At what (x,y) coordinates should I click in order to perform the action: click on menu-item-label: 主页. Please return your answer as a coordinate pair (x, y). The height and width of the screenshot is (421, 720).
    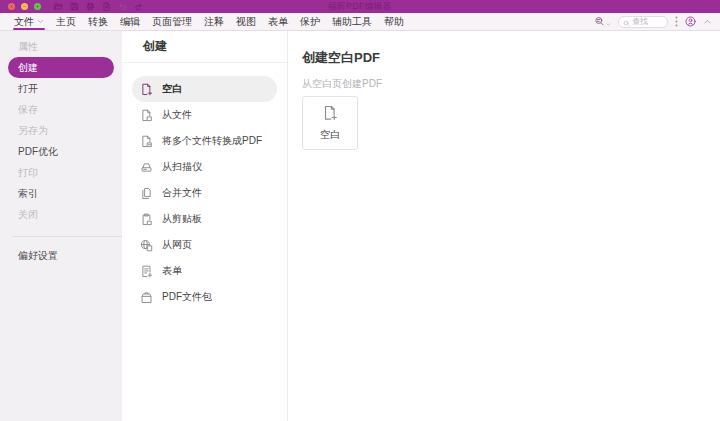
    Looking at the image, I should click on (66, 22).